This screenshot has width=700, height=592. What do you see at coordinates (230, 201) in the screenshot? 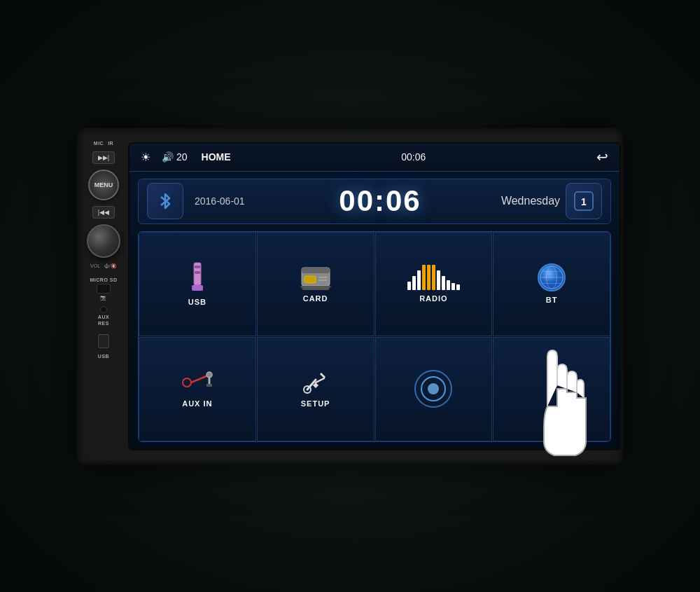
I see `date-display: 2016-06-01` at bounding box center [230, 201].